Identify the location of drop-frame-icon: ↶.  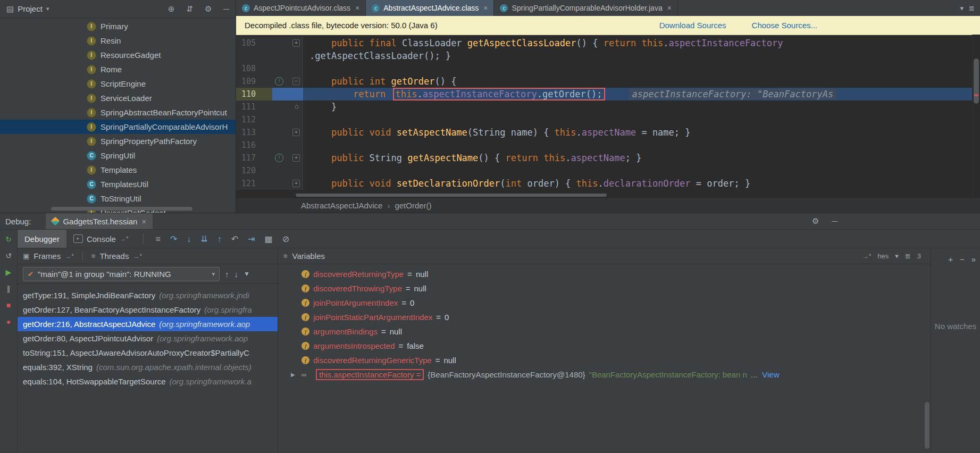
(235, 239).